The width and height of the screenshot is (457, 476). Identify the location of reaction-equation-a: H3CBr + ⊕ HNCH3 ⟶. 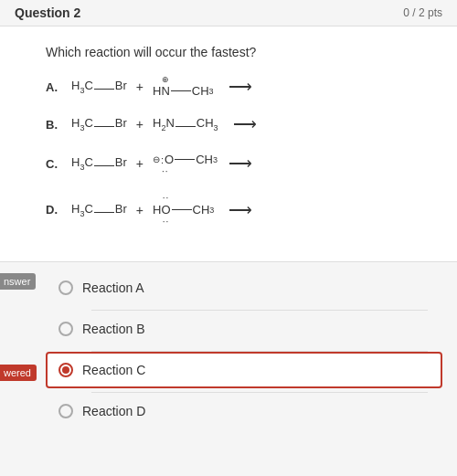
(250, 87).